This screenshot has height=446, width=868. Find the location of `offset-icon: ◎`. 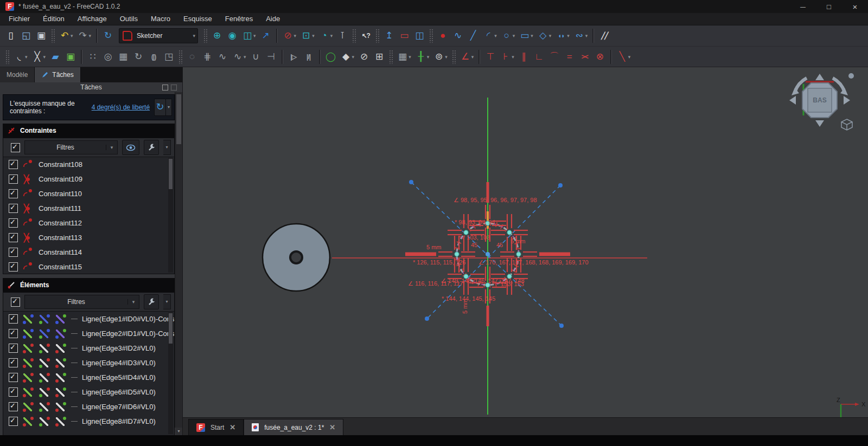

offset-icon: ◎ is located at coordinates (108, 57).